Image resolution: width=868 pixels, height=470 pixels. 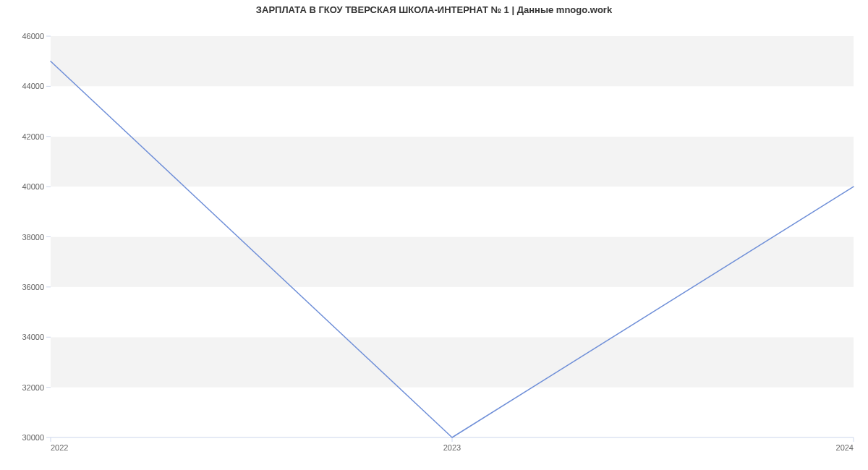 What do you see at coordinates (33, 137) in the screenshot?
I see `y-tick-label: 42000` at bounding box center [33, 137].